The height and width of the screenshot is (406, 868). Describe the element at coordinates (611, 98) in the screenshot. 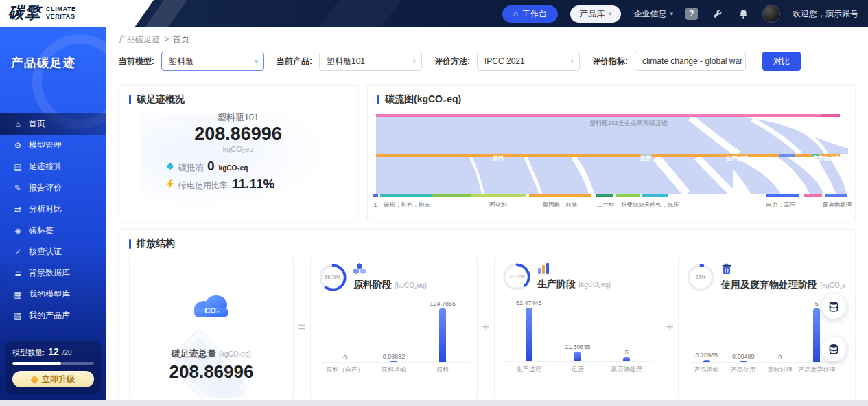

I see `flow-panel-title: 碳流图(kgCO₂eq)` at that location.